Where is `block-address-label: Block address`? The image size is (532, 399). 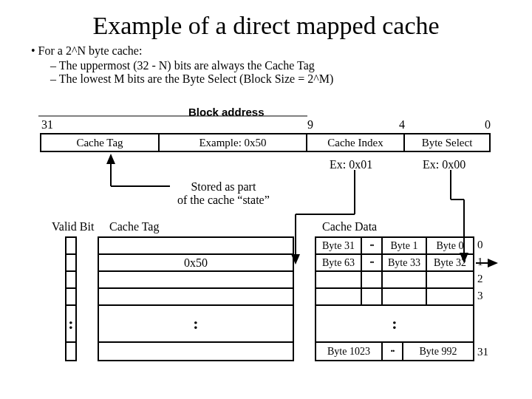 block-address-label: Block address is located at coordinates (226, 112).